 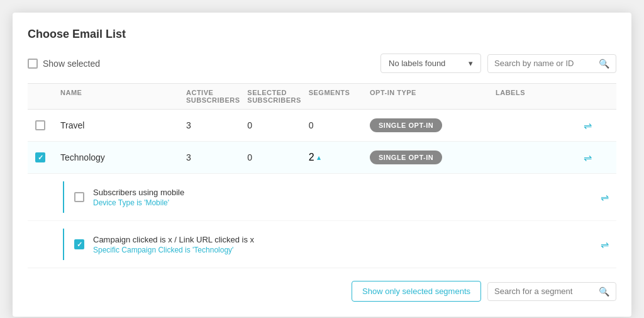 What do you see at coordinates (278, 157) in the screenshot?
I see `technology-selected-subs: 0` at bounding box center [278, 157].